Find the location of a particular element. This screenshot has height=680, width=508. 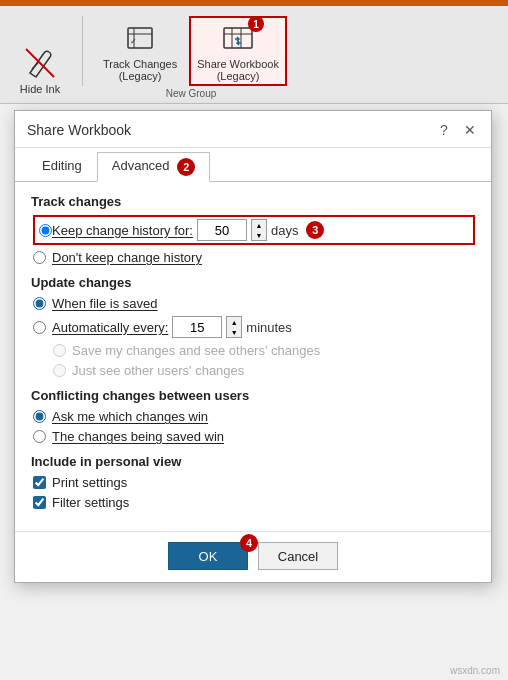

save-see-others-row: Save my changes and see others' changes is located at coordinates (264, 350).